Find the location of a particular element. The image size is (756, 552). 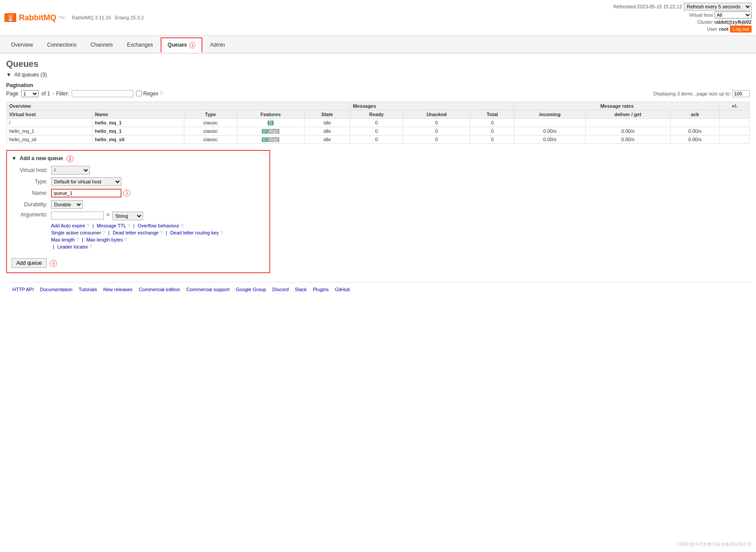

footer-link-google-group: Google Group is located at coordinates (251, 289).